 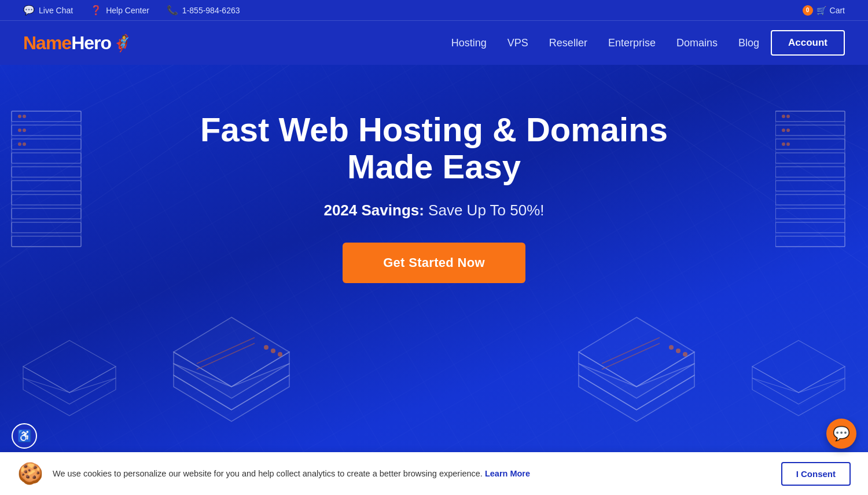 I want to click on help-center-label: Help Center, so click(x=127, y=10).